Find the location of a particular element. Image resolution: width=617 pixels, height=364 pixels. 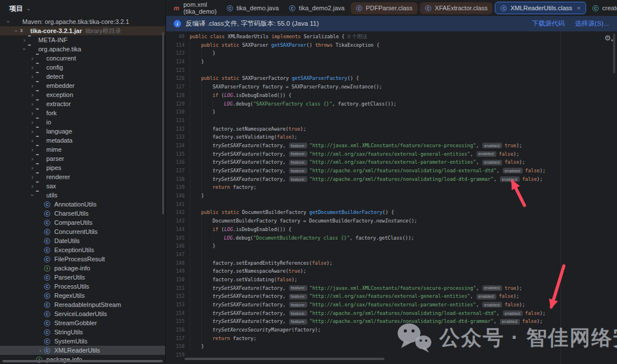

code-line-143: 143DocumentBuilderFactory factory = Docu… is located at coordinates (392, 221).